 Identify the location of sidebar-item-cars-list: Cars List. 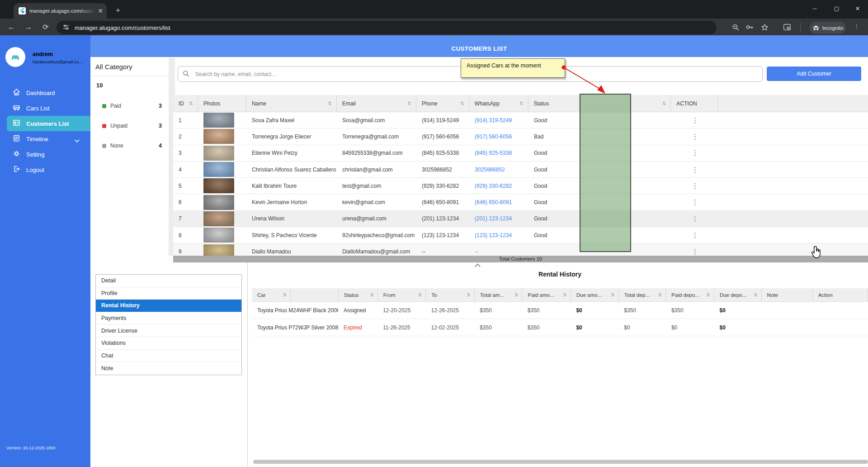
(45, 108).